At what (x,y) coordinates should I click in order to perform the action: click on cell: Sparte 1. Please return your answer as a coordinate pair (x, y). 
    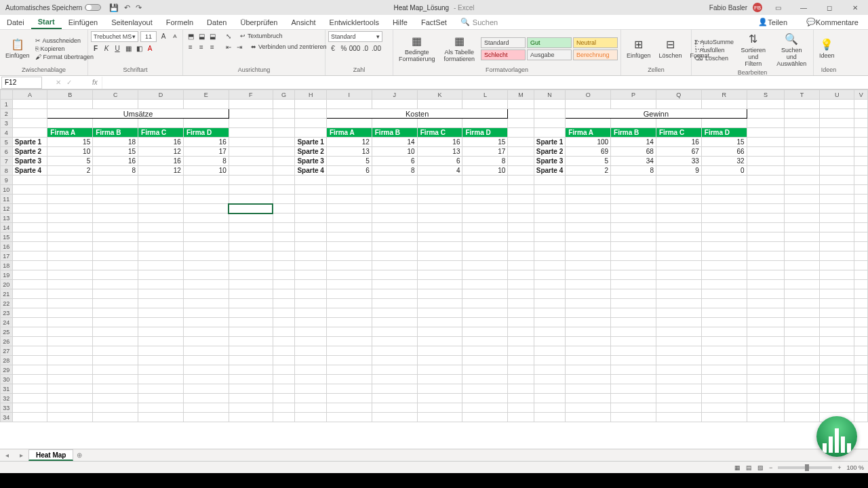
    Looking at the image, I should click on (549, 142).